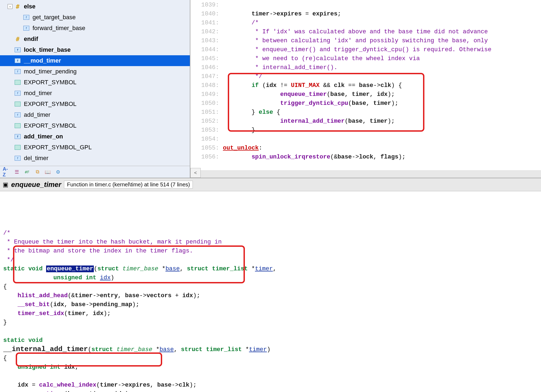 Image resolution: width=541 pixels, height=392 pixels. What do you see at coordinates (95, 137) in the screenshot?
I see `tree-item-add-timer-on: fadd_timer_on` at bounding box center [95, 137].